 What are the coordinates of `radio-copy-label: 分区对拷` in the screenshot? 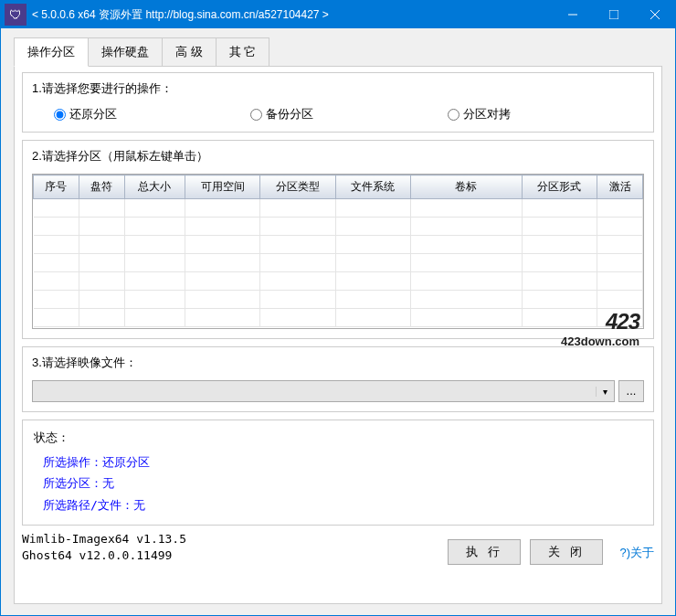 It's located at (487, 114).